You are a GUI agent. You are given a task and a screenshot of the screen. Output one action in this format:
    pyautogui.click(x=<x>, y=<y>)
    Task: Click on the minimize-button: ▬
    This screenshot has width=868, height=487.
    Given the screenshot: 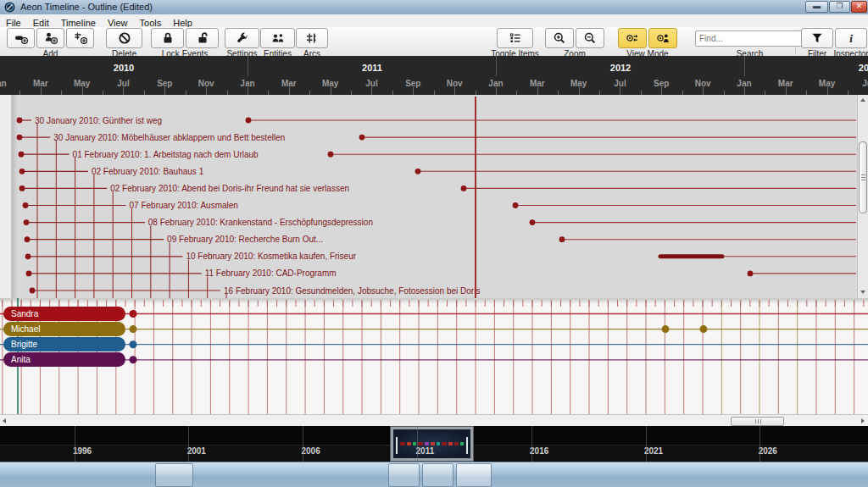 What is the action you would take?
    pyautogui.click(x=817, y=7)
    